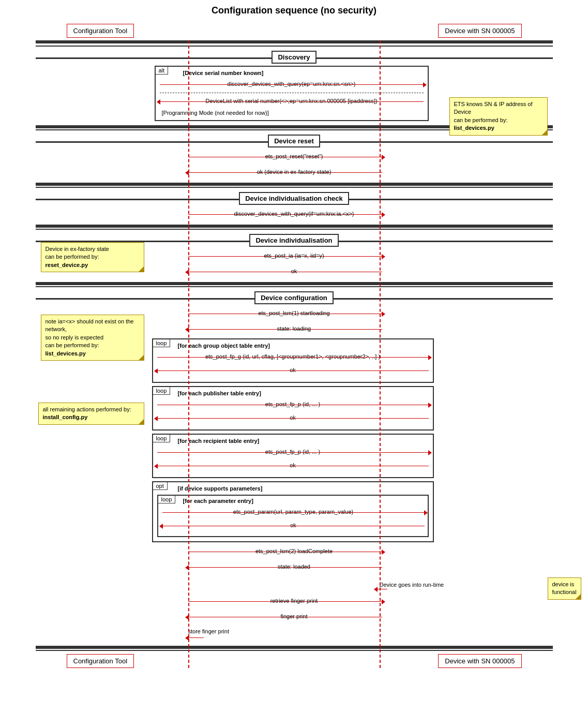  Describe the element at coordinates (384, 257) in the screenshot. I see `ets-post-ia-arrowhead` at that location.